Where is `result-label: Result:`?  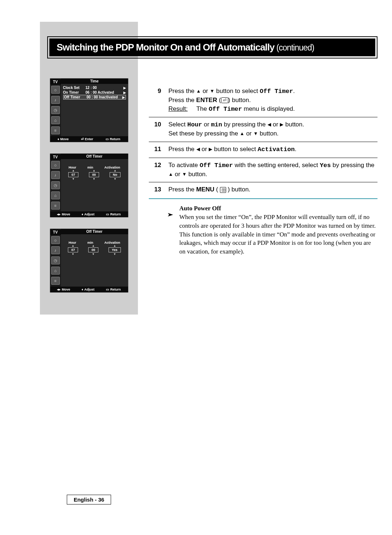
result-label: Result: is located at coordinates (178, 109).